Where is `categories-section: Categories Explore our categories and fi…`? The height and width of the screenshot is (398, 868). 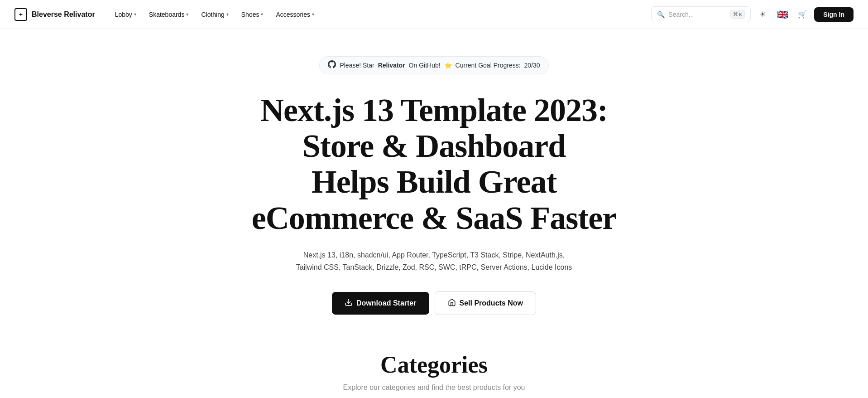 categories-section: Categories Explore our categories and fi… is located at coordinates (434, 374).